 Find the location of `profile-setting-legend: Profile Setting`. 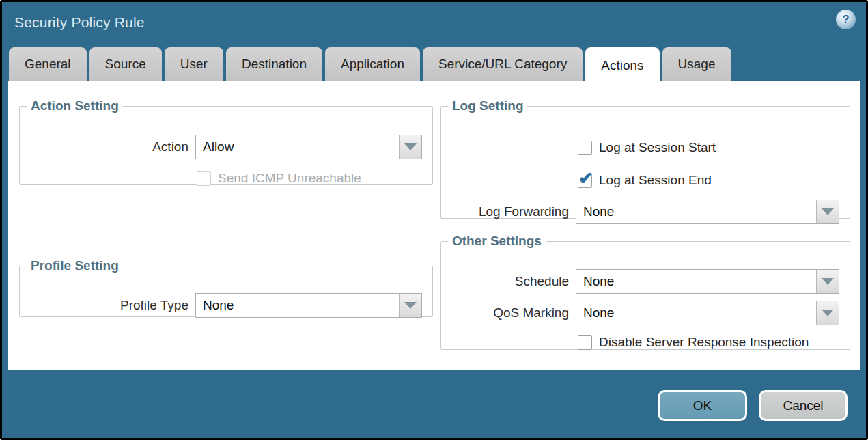

profile-setting-legend: Profile Setting is located at coordinates (75, 266).